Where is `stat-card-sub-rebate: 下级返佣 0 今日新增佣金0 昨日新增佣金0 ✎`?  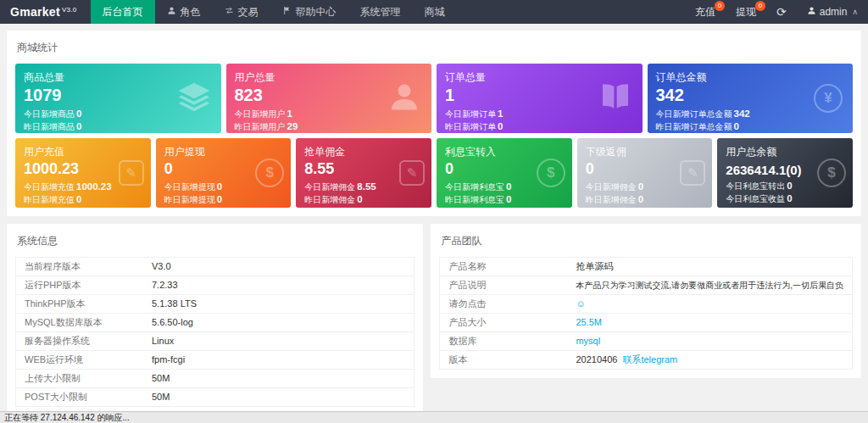
stat-card-sub-rebate: 下级返佣 0 今日新增佣金0 昨日新增佣金0 ✎ is located at coordinates (645, 173).